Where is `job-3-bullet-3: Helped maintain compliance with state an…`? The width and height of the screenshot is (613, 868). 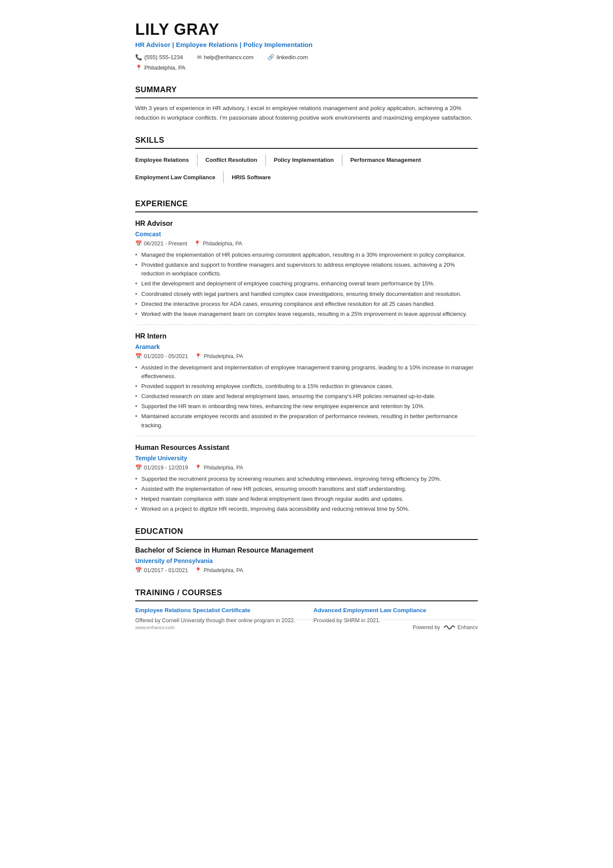 job-3-bullet-3: Helped maintain compliance with state an… is located at coordinates (306, 499).